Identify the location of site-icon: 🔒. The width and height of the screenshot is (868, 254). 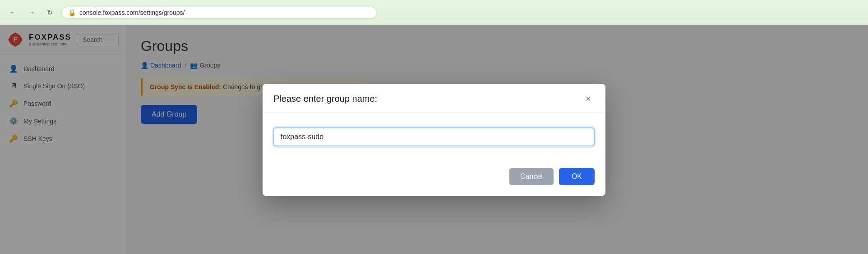
(72, 13).